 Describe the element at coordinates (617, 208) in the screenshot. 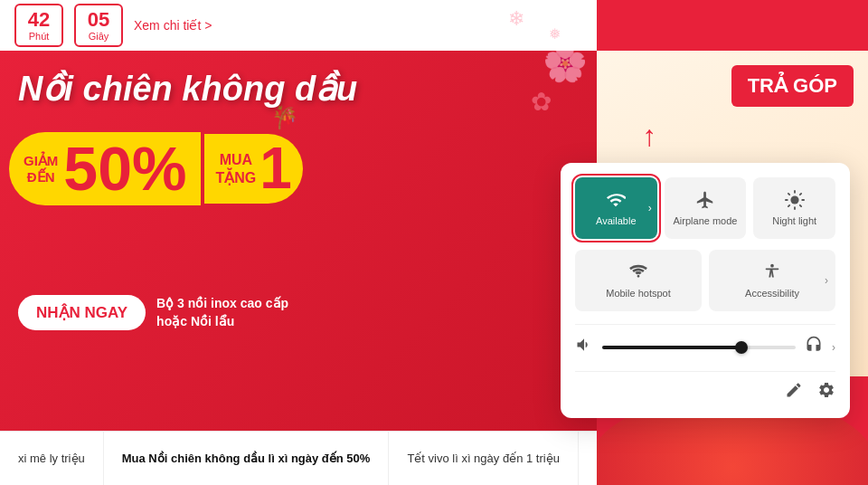

I see `wifi-button: › Available` at that location.